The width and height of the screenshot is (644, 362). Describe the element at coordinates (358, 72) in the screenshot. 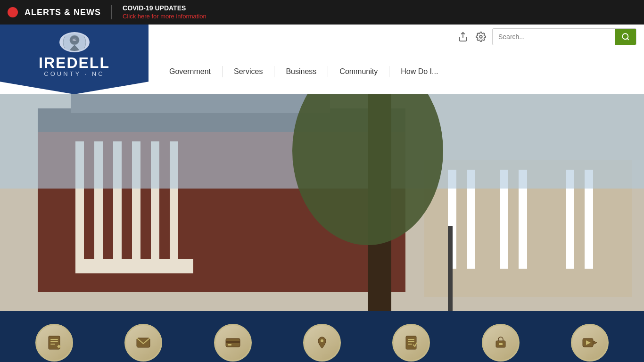

I see `nav-item-community: Community` at that location.